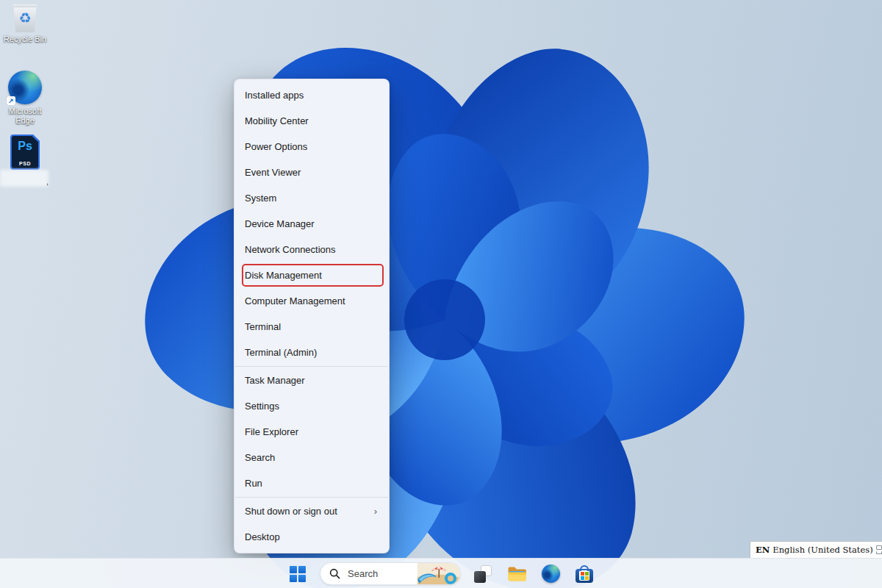 Image resolution: width=882 pixels, height=588 pixels. I want to click on language-name: English (United States), so click(822, 550).